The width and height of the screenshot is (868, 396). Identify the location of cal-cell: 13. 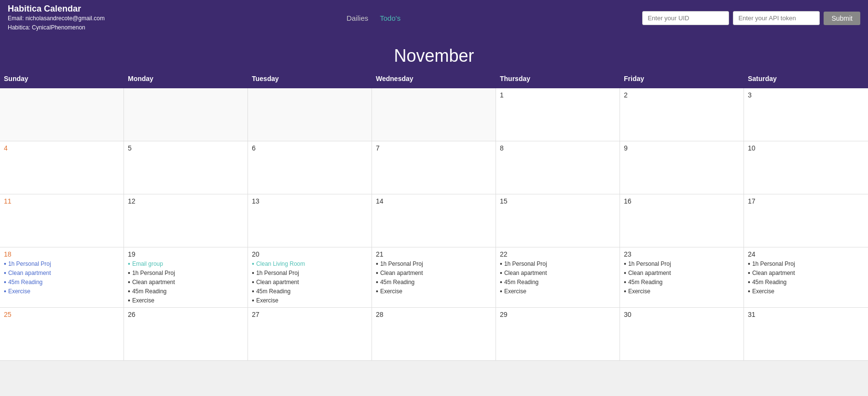
(310, 221).